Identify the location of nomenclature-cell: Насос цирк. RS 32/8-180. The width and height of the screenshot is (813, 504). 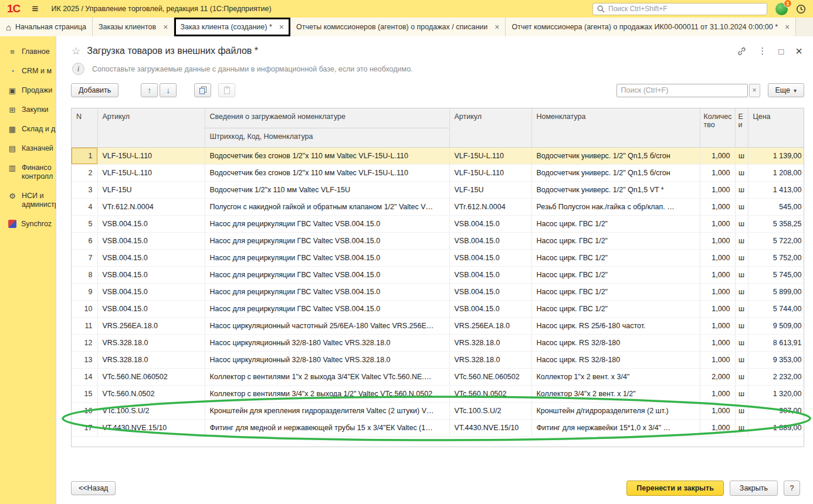
(616, 360).